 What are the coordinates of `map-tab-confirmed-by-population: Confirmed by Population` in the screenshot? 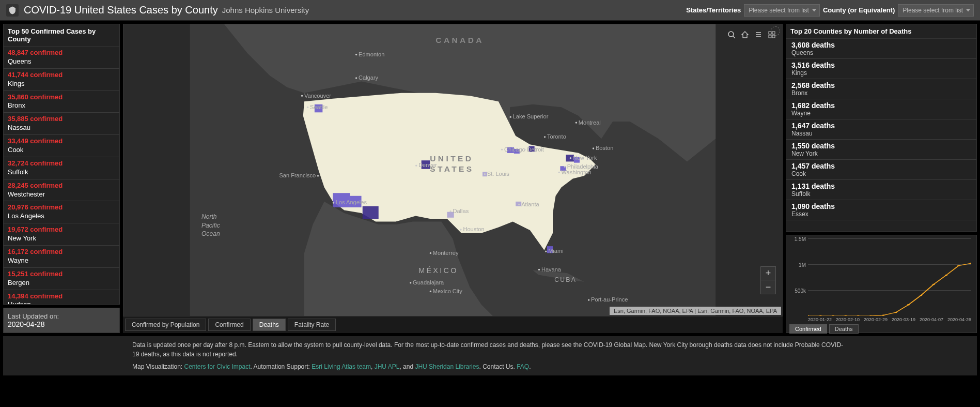 It's located at (165, 325).